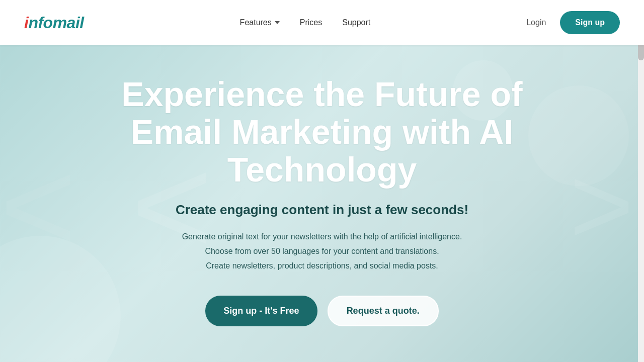  Describe the element at coordinates (322, 266) in the screenshot. I see `hero-desc-line-3: Create newsletters, product descriptions…` at that location.